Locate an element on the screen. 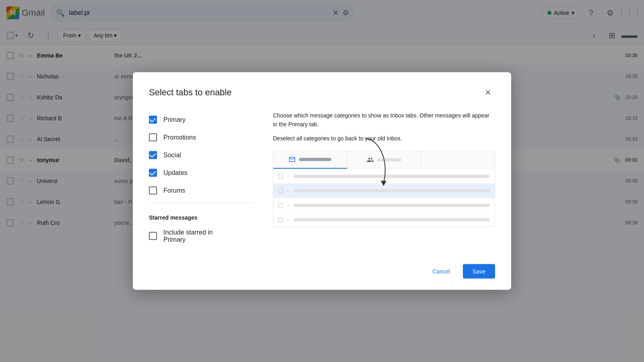 The width and height of the screenshot is (644, 362). inbox-preview: ☆ ☆ ☆ is located at coordinates (384, 189).